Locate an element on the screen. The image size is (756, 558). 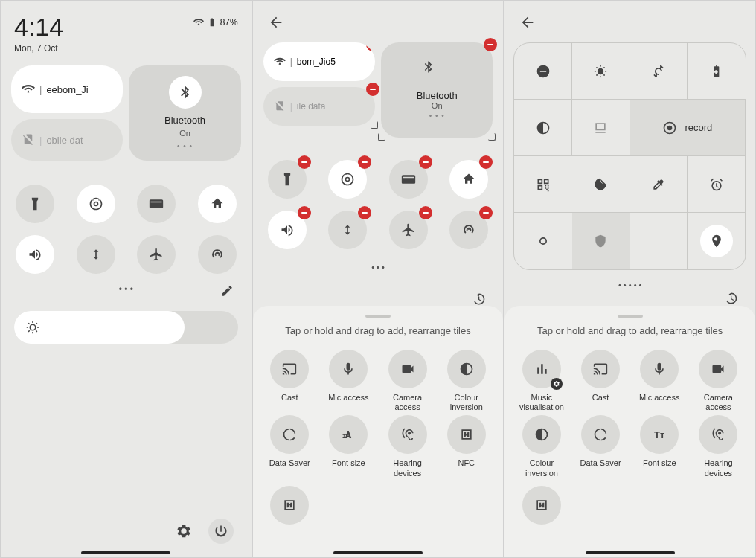
settings-button is located at coordinates (184, 531).